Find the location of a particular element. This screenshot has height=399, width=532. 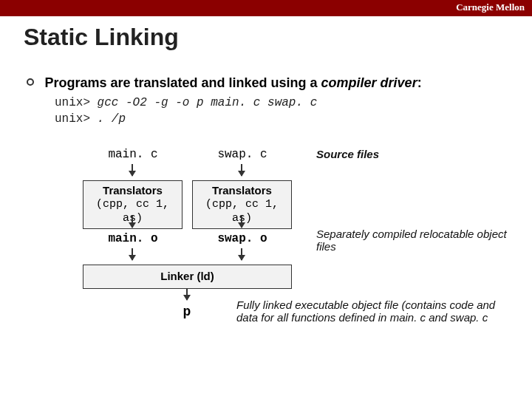

bullet-icon is located at coordinates (30, 82).